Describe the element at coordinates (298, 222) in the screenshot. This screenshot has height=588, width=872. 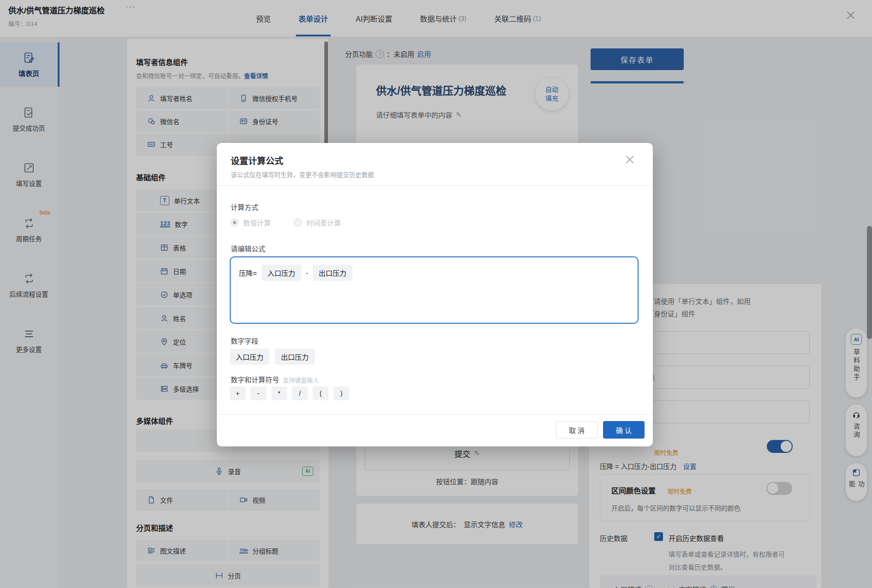
I see `radio-icon` at that location.